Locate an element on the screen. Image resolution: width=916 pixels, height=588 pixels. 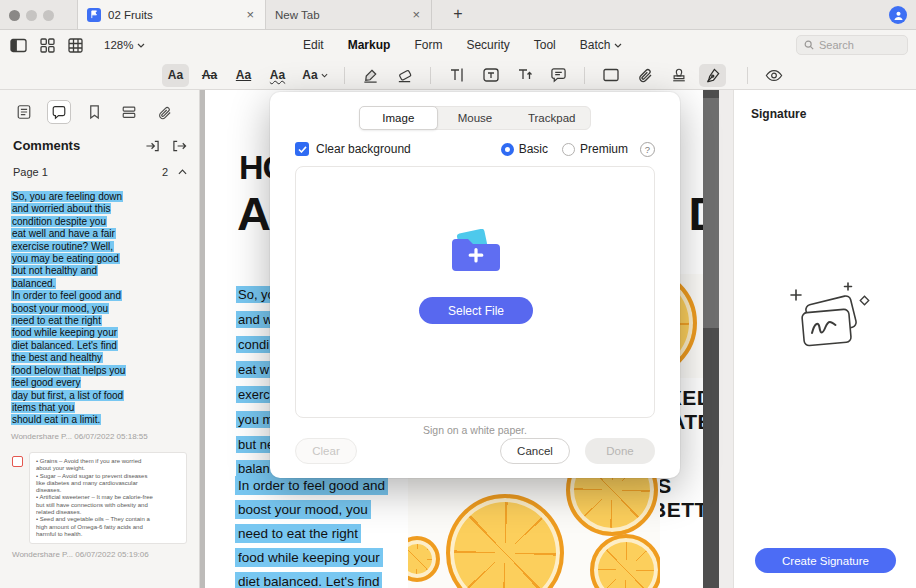
grid-view-icon is located at coordinates (48, 46).